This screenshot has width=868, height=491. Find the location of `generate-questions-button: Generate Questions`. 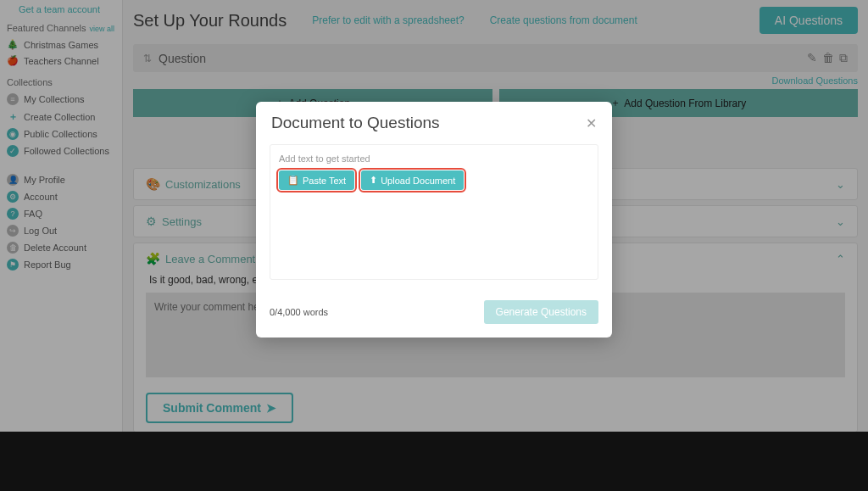

generate-questions-button: Generate Questions is located at coordinates (541, 312).